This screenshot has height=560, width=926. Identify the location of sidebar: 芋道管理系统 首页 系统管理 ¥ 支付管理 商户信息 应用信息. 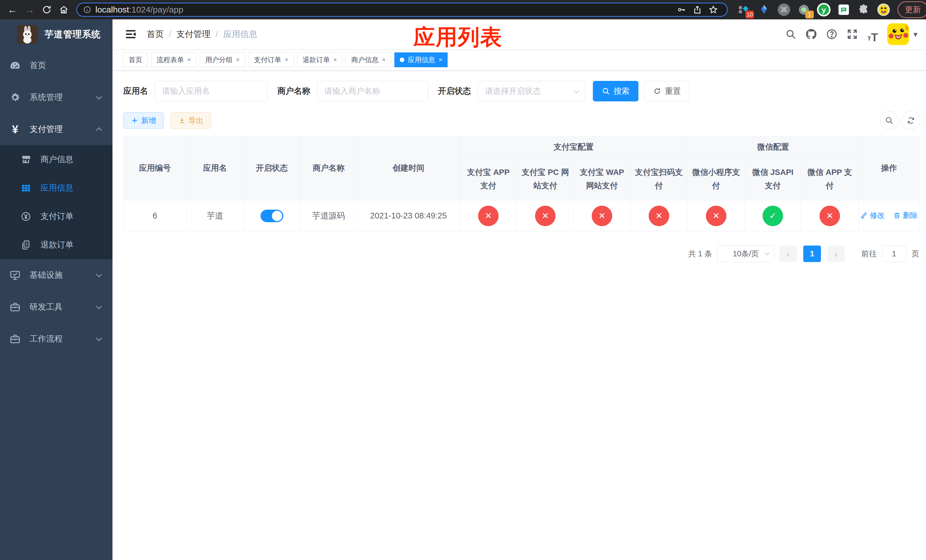
(56, 290).